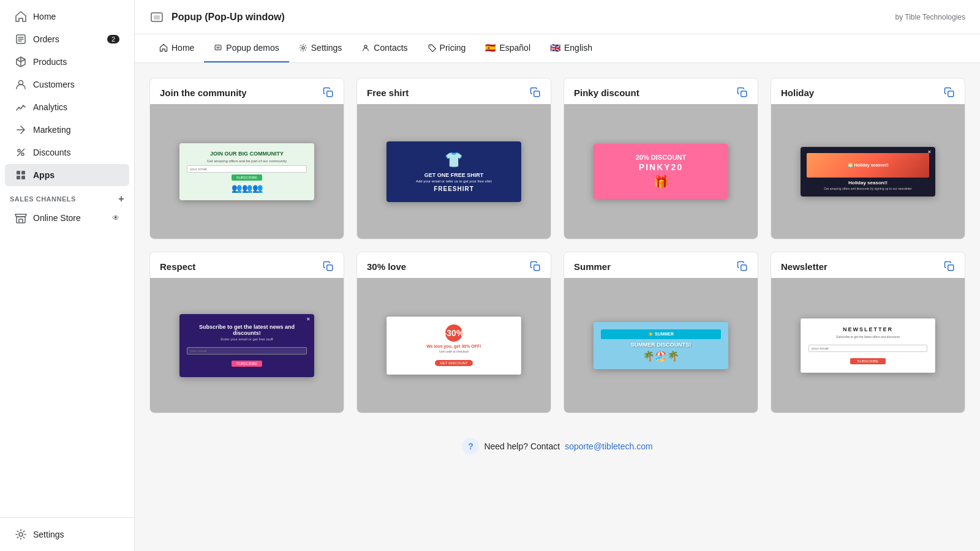 Image resolution: width=980 pixels, height=551 pixels. I want to click on preview-inner-respect: ✕ Subscribe to get the latest news and d…, so click(247, 345).